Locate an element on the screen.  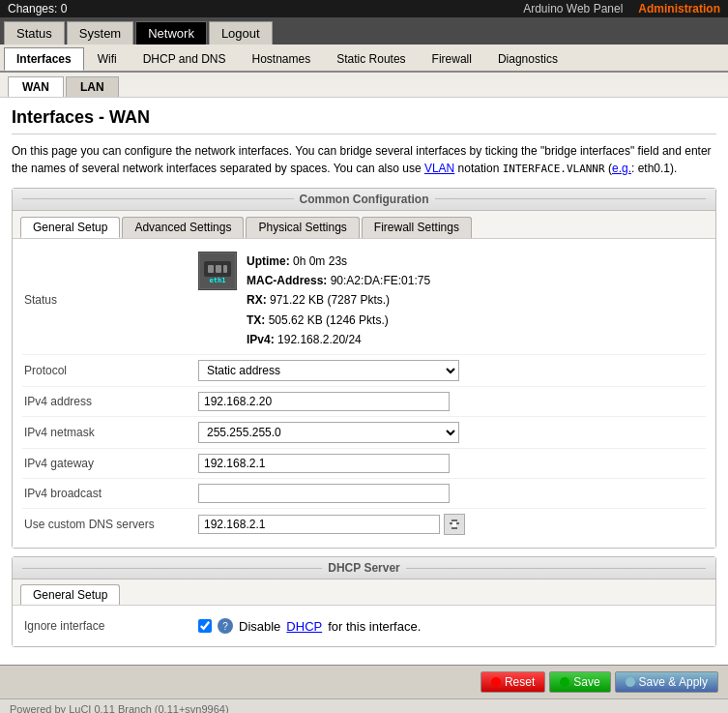
dns-servers-input is located at coordinates (319, 524).